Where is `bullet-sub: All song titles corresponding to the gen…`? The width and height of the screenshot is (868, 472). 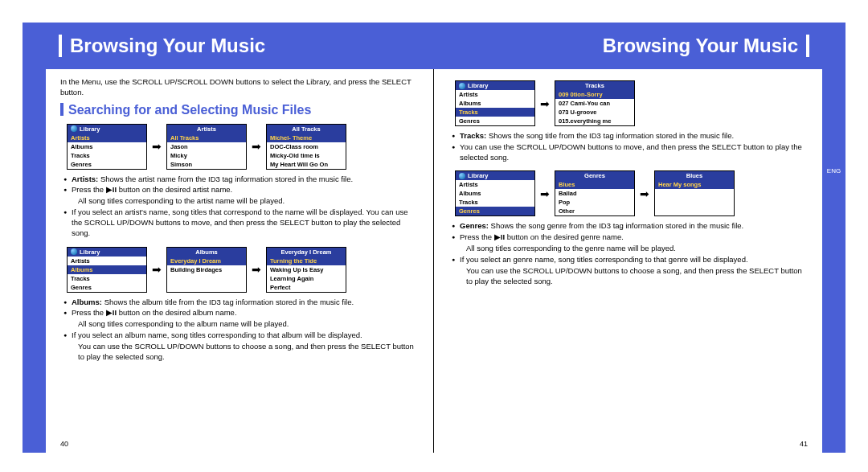
bullet-sub: All song titles corresponding to the gen… is located at coordinates (630, 249).